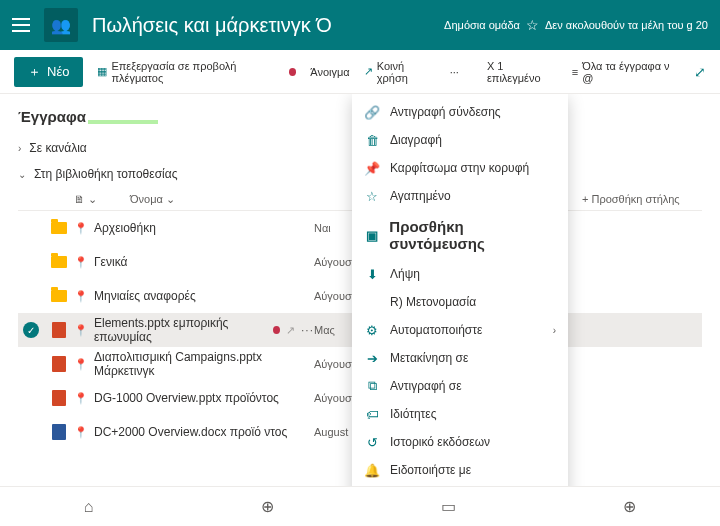 This screenshot has height=526, width=720. Describe the element at coordinates (460, 274) in the screenshot. I see `ctx-download: ⬇Λήψη` at that location.